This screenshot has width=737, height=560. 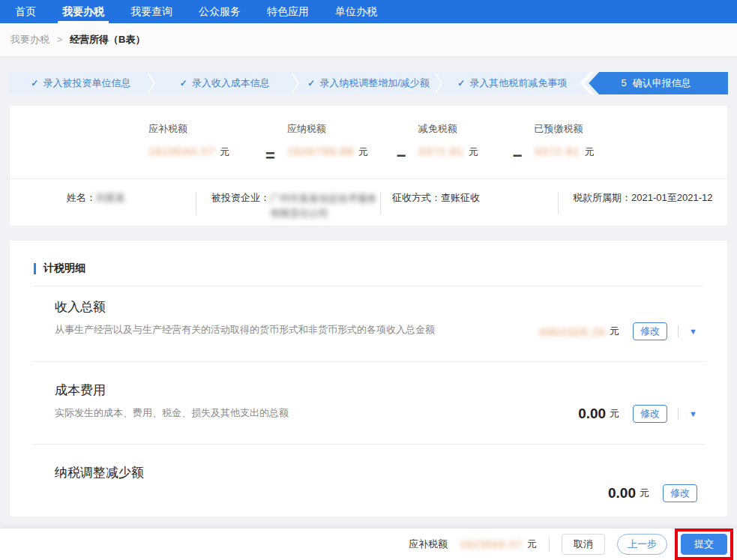 I want to click on step-label: 录入被投资单位信息, so click(x=87, y=83).